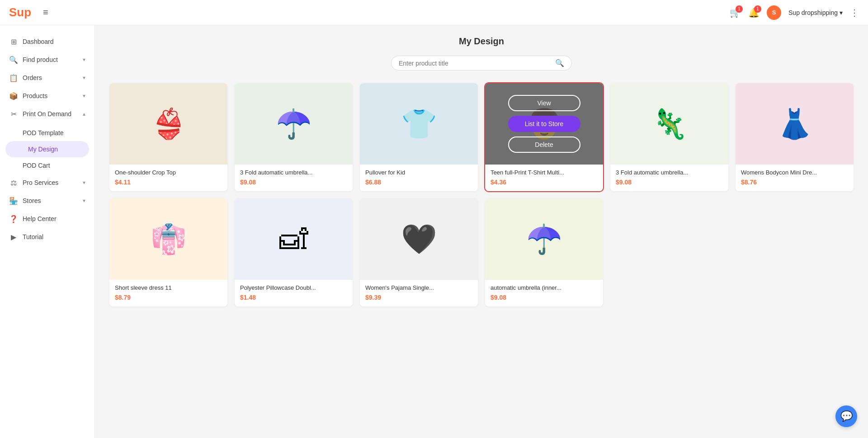  Describe the element at coordinates (795, 182) in the screenshot. I see `product-price: $8.76` at that location.